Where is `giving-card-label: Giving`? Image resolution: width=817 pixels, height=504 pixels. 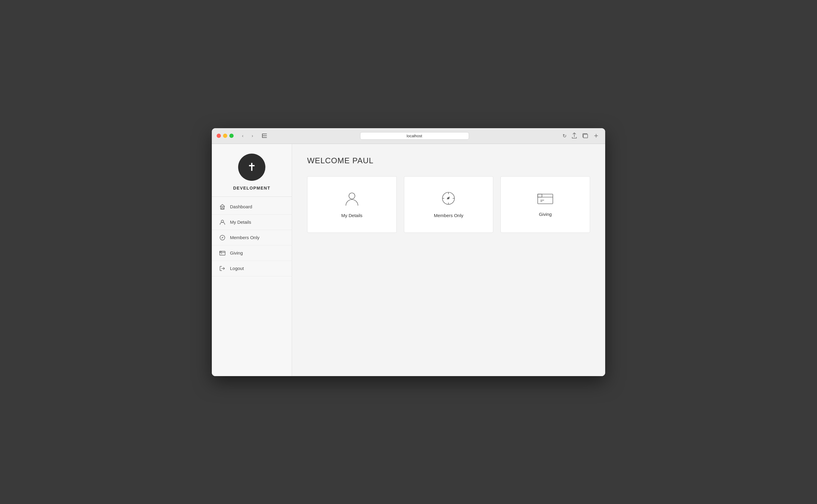 giving-card-label: Giving is located at coordinates (545, 214).